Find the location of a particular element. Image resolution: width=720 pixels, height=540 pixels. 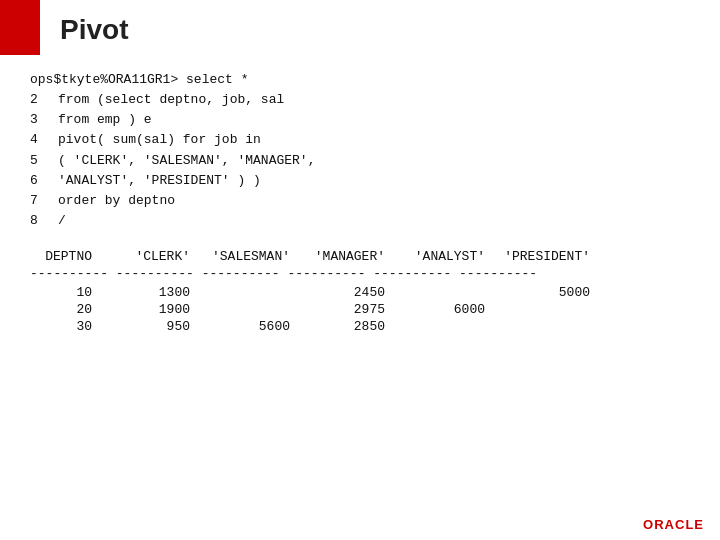

header-president: 'PRESIDENT' is located at coordinates (542, 256).